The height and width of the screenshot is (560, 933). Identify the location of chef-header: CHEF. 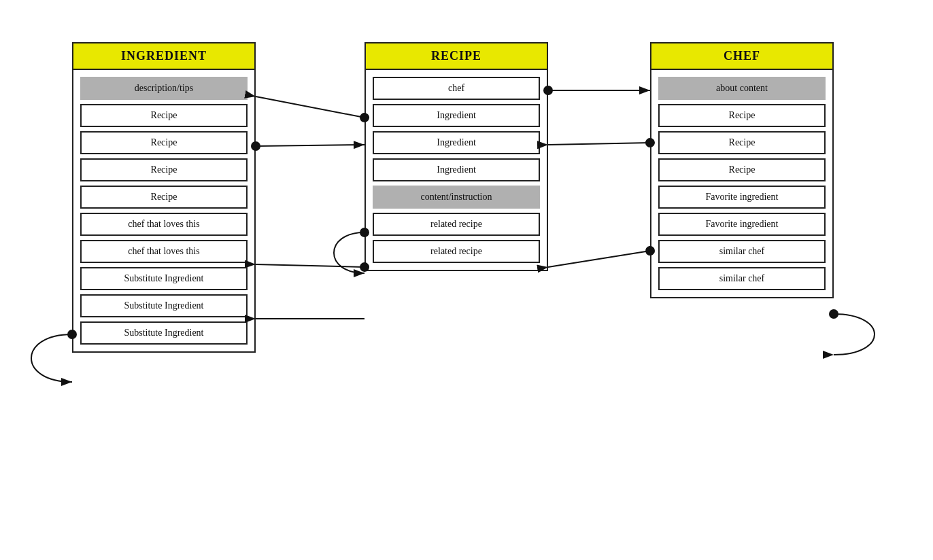
(742, 57).